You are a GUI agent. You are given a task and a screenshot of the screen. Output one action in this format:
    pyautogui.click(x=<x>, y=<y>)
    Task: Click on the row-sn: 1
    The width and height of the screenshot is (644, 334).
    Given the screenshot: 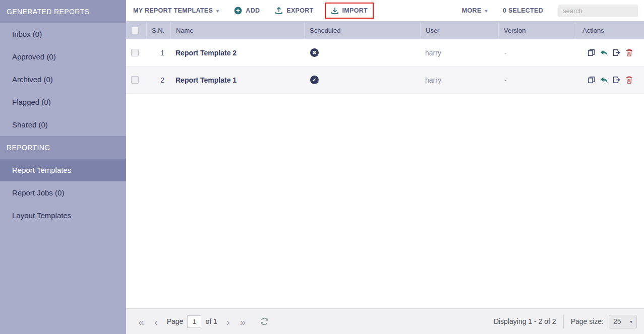 What is the action you would take?
    pyautogui.click(x=158, y=53)
    